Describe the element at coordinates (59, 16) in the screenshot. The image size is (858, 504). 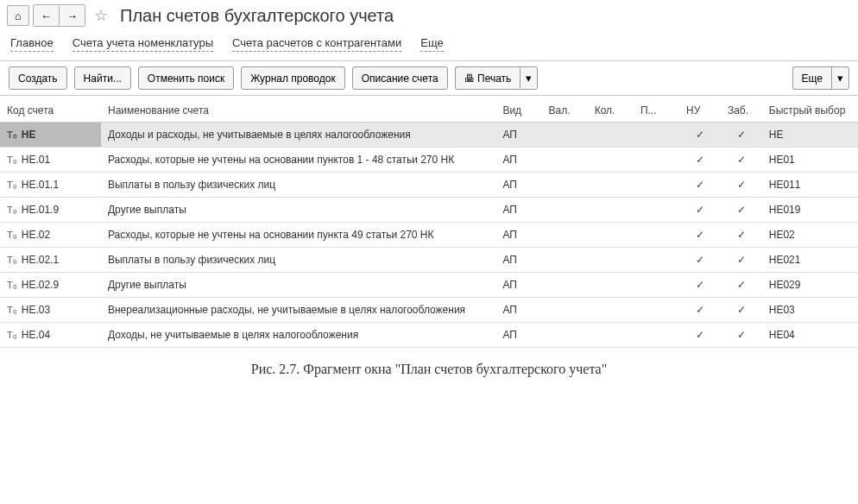
I see `nav-history-group: ← →` at that location.